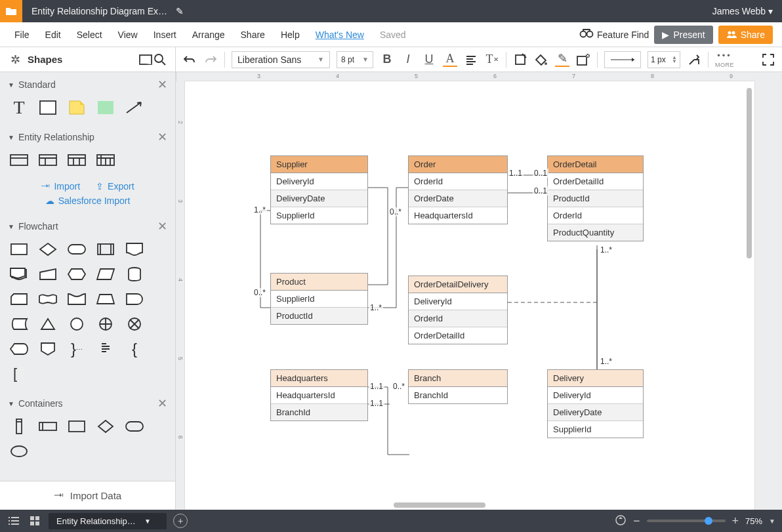 This screenshot has height=532, width=782. What do you see at coordinates (146, 60) in the screenshot?
I see `image-icon` at bounding box center [146, 60].